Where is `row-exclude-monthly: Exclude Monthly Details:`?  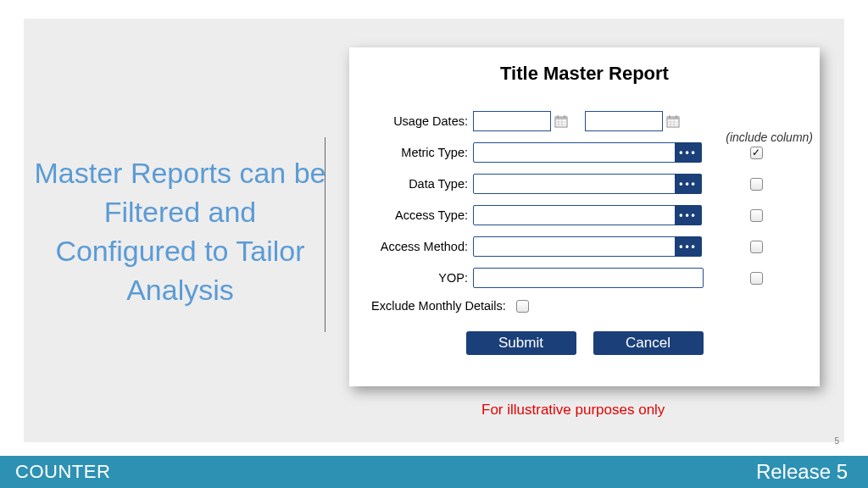
row-exclude-monthly: Exclude Monthly Details: is located at coordinates (587, 306).